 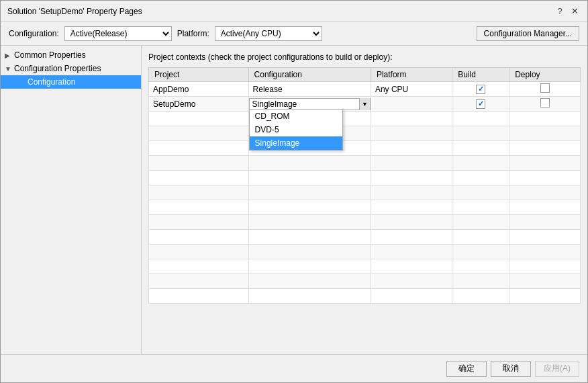 What do you see at coordinates (365, 104) in the screenshot?
I see `table-row: SetupDemo SingleImage ▼ CD_ROM DVD-5 Sin…` at bounding box center [365, 104].